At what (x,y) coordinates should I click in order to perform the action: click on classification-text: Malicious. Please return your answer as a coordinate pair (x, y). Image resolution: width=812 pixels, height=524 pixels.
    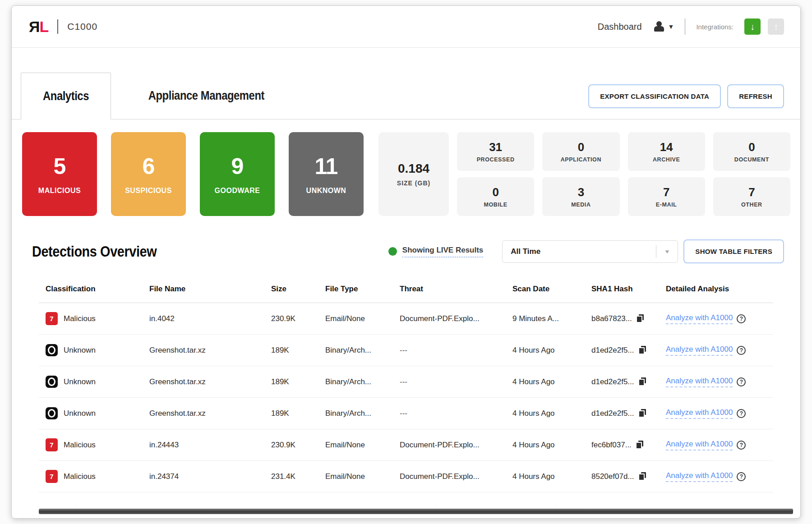
    Looking at the image, I should click on (79, 319).